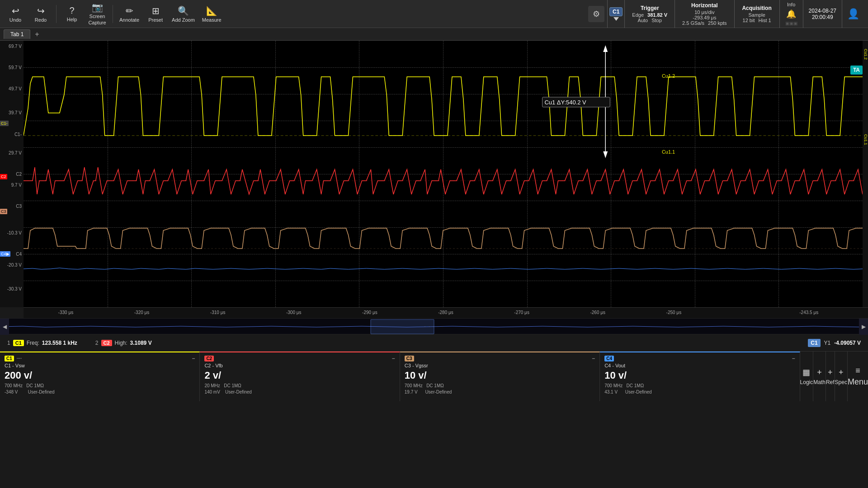  What do you see at coordinates (827, 343) in the screenshot?
I see `y1-label: Y1` at bounding box center [827, 343].